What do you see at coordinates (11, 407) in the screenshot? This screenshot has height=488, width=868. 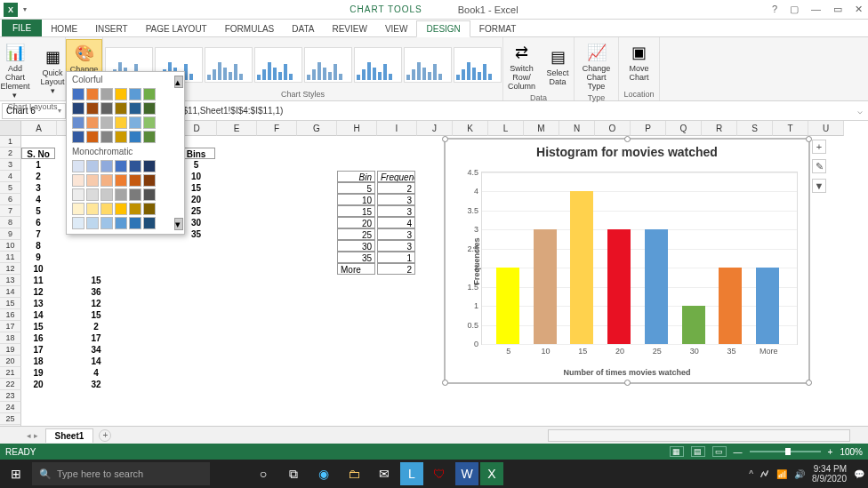 I see `row-header: 24` at bounding box center [11, 407].